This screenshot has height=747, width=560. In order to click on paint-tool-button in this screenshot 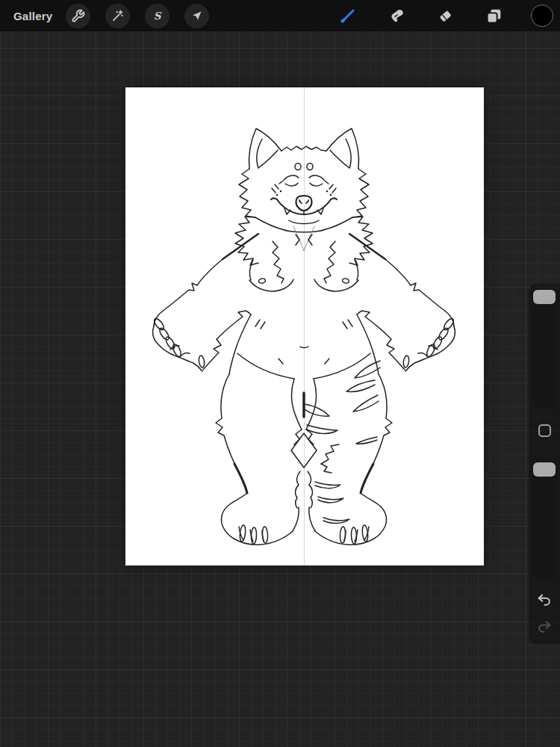, I will do `click(348, 16)`.